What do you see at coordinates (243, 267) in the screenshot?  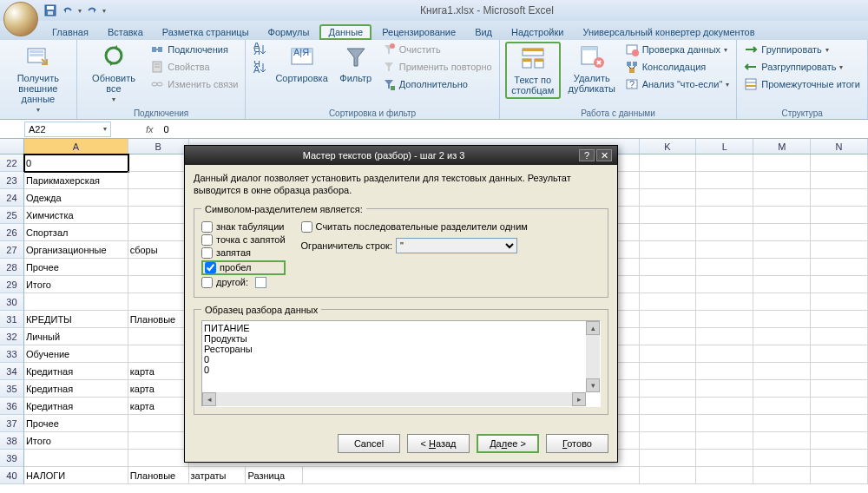 I see `space-checkbox: пробел` at bounding box center [243, 267].